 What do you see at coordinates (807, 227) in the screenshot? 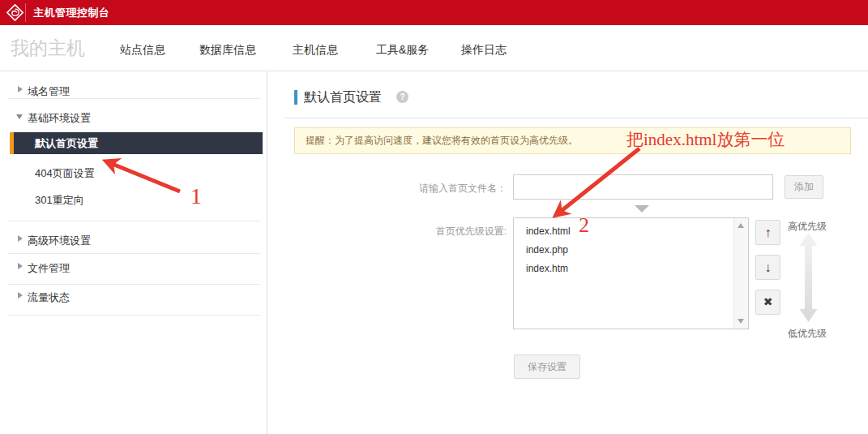
I see `high-priority-label: 高优先级` at bounding box center [807, 227].